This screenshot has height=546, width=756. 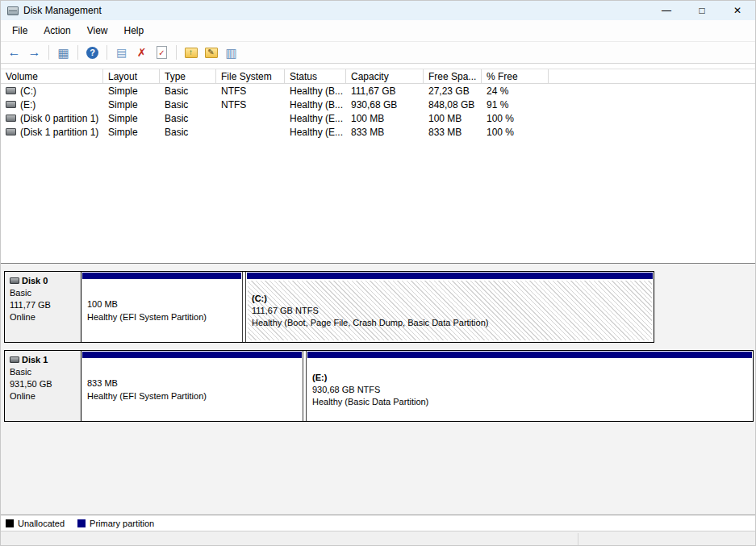 I want to click on delete-volume-icon: ✗, so click(x=142, y=53).